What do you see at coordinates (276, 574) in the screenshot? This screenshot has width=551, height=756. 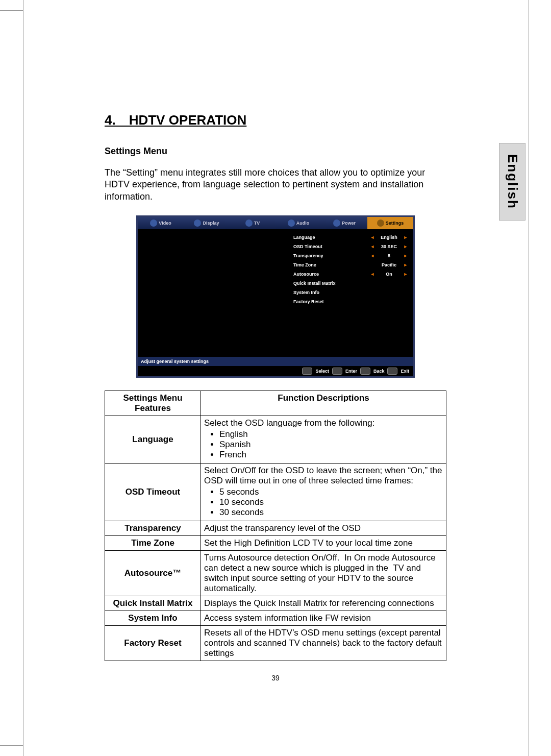 I see `table-row: Autosource™Turns Autosource detection On…` at bounding box center [276, 574].